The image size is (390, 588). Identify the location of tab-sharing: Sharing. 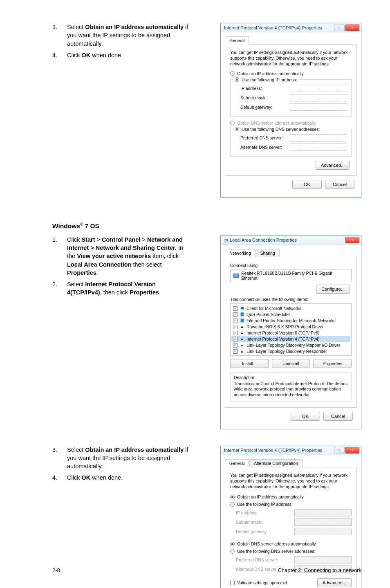
(268, 253).